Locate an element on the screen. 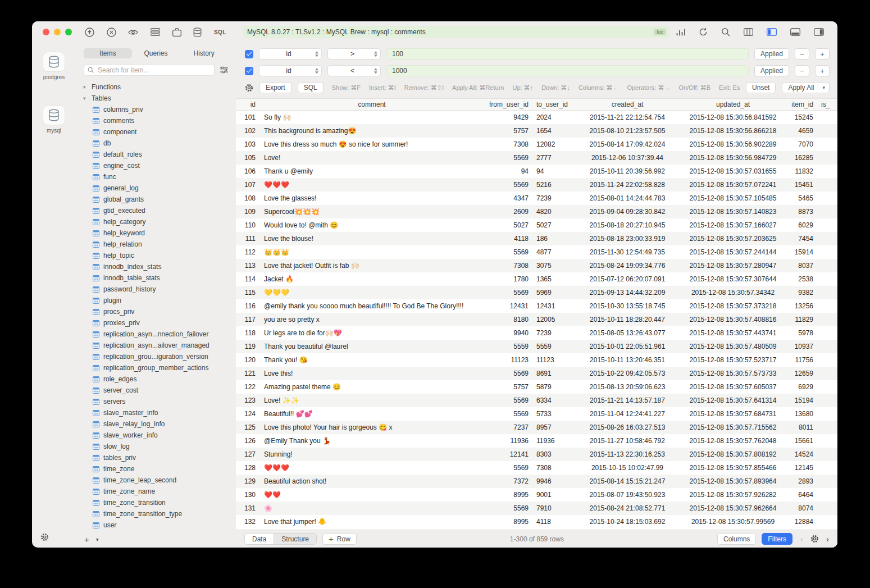 This screenshot has width=870, height=588. sidebar-table-item: slave_master_info is located at coordinates (156, 413).